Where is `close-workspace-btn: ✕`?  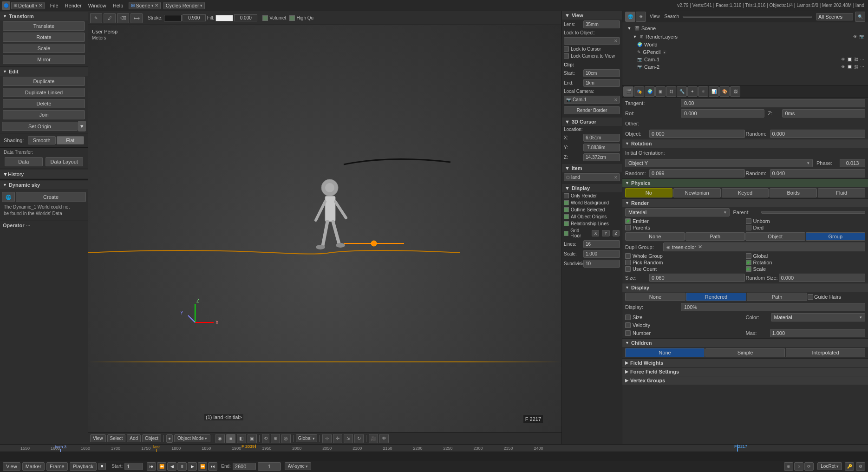
close-workspace-btn: ✕ is located at coordinates (40, 6).